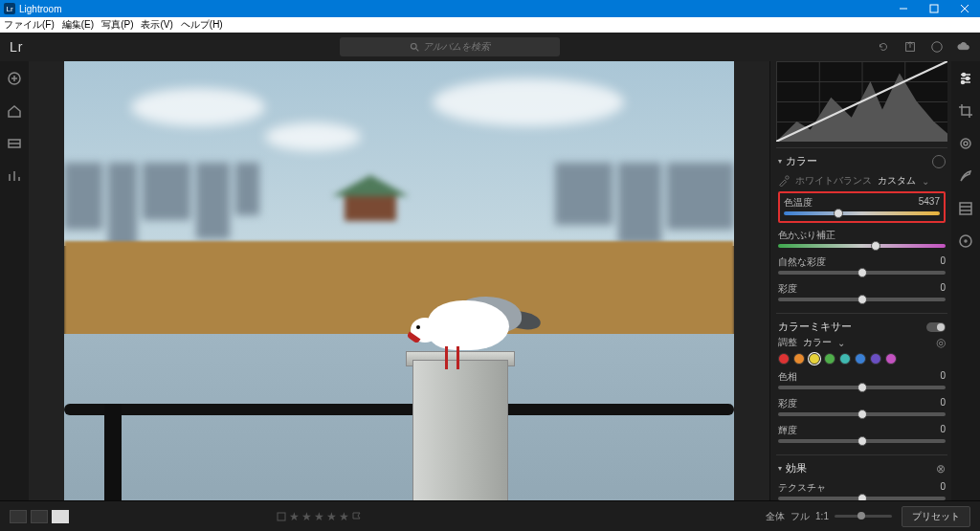 This screenshot has width=980, height=531. I want to click on learn-icon, so click(14, 144).